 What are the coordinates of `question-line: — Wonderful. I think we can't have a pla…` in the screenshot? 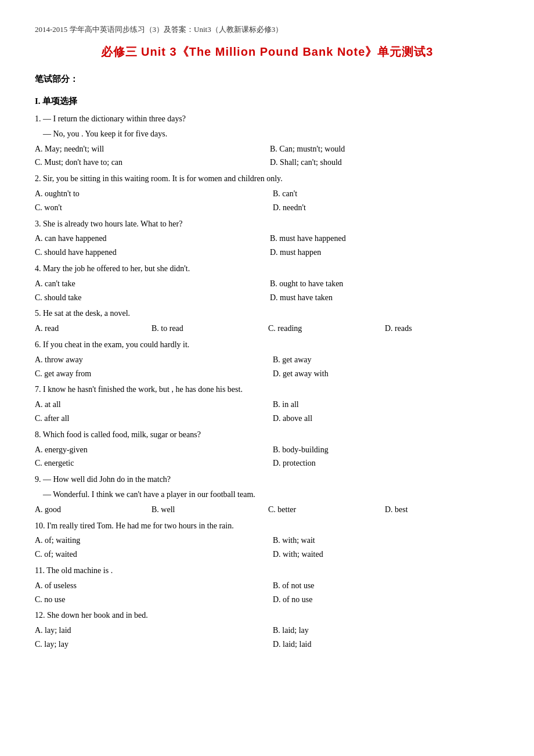 It's located at (267, 495).